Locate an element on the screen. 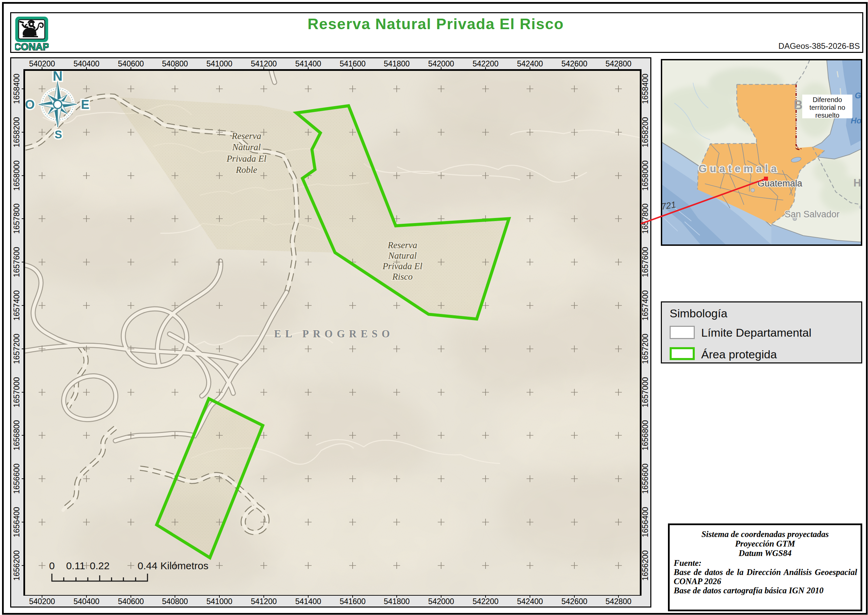 This screenshot has width=868, height=615. svg-text: San Salvador is located at coordinates (812, 214).